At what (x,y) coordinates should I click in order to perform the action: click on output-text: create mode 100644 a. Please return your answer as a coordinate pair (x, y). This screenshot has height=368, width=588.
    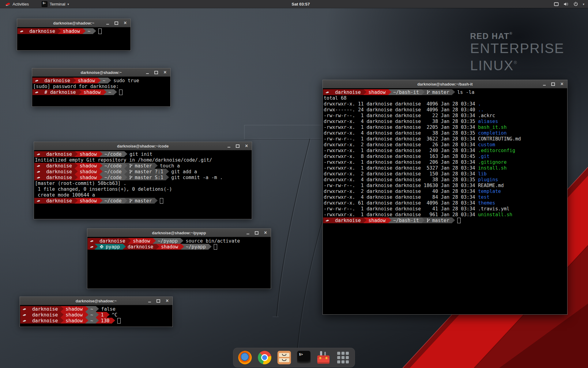
    Looking at the image, I should click on (65, 195).